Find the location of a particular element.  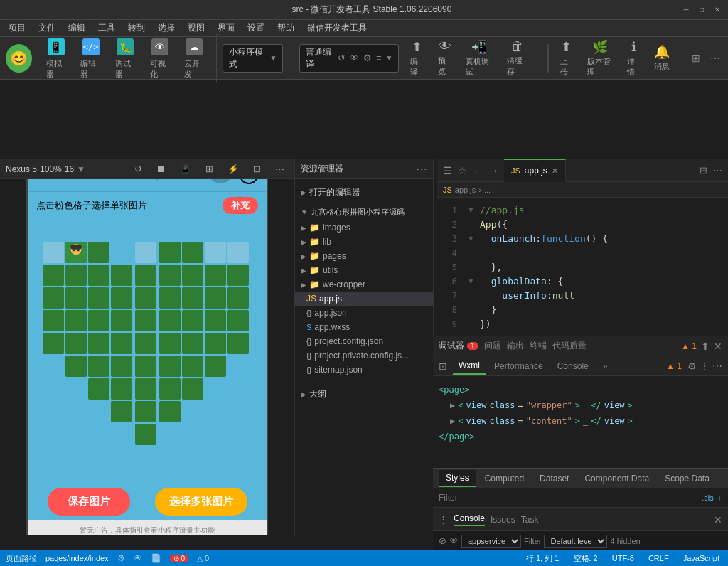

project-section: ▼ 九宫格心形拼图小程序源码 is located at coordinates (364, 212).